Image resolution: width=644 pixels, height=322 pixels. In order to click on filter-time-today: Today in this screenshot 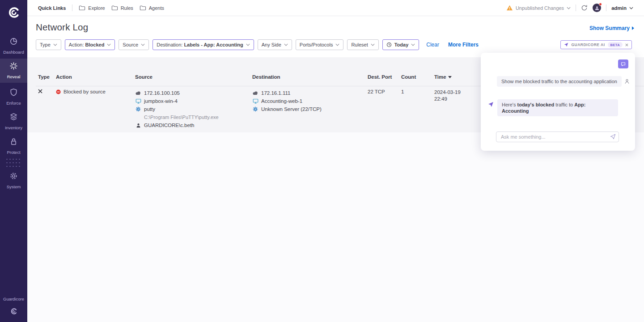, I will do `click(401, 45)`.